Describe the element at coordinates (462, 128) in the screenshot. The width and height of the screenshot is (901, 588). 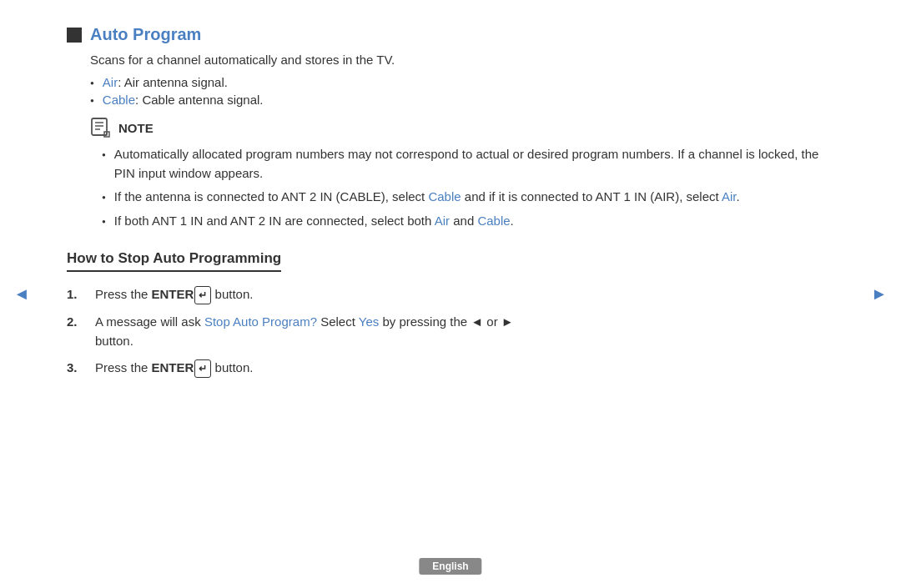
I see `note-header: NOTE` at that location.